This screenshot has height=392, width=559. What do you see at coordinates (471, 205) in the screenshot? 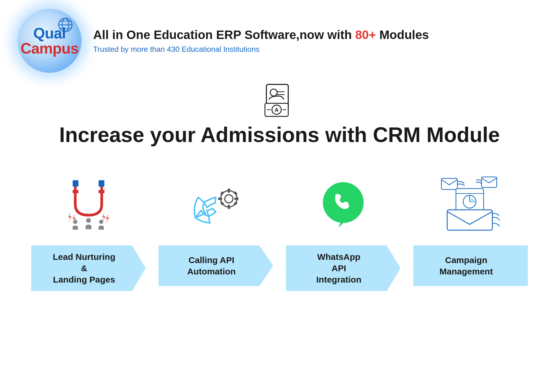
I see `campaign-icon-area` at bounding box center [471, 205].